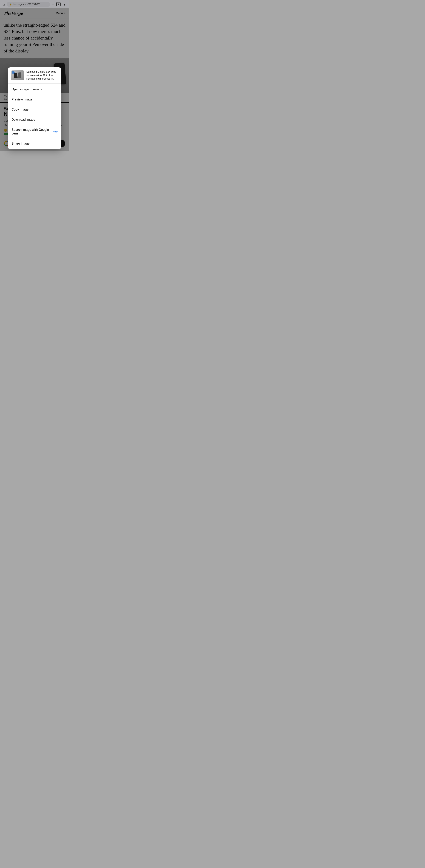 The image size is (425, 868). I want to click on context-menu-thumbnail, so click(18, 75).